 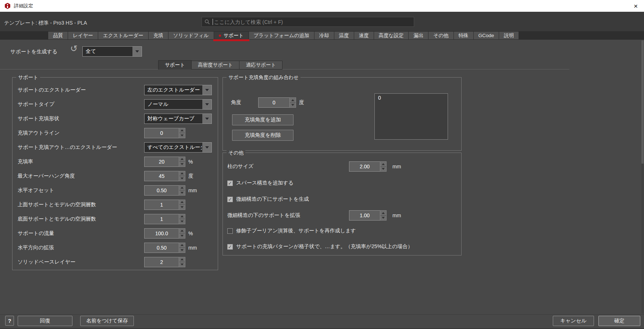 I want to click on restore-button: 回復, so click(x=45, y=321).